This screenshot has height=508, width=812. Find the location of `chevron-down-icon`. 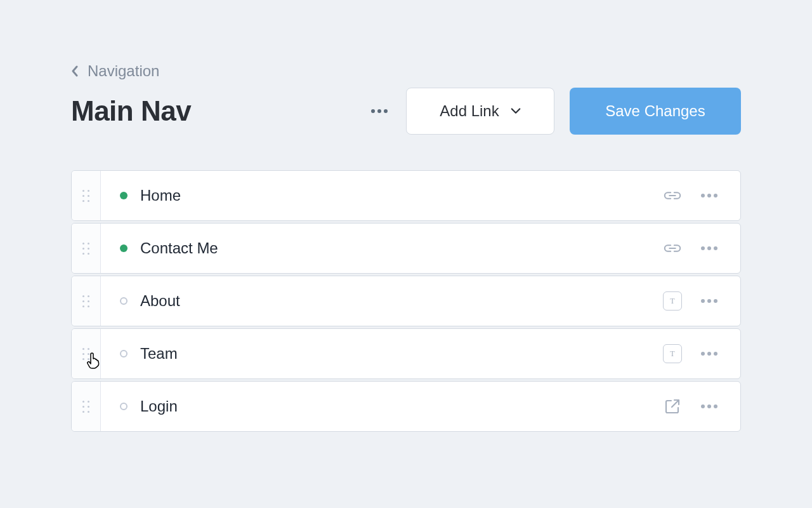

chevron-down-icon is located at coordinates (516, 111).